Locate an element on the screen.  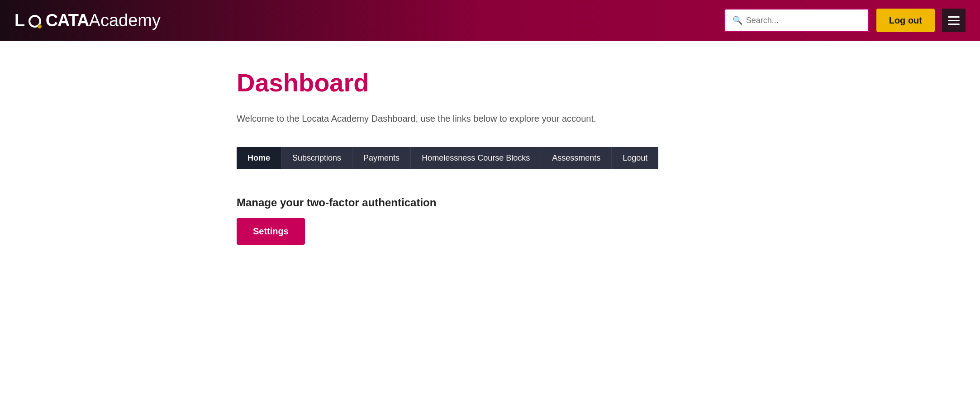
header: L CATA Academy 🔍 Log out is located at coordinates (490, 20).